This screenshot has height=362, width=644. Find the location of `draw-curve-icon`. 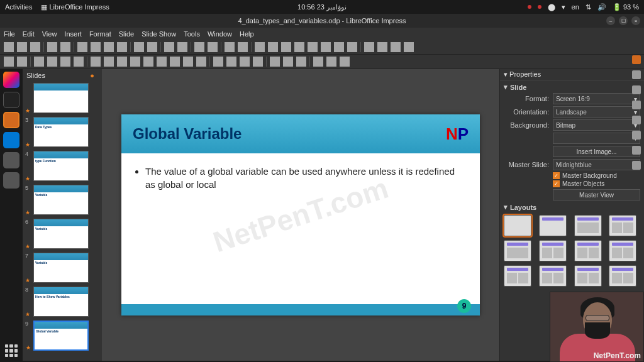

draw-curve-icon is located at coordinates (52, 62).